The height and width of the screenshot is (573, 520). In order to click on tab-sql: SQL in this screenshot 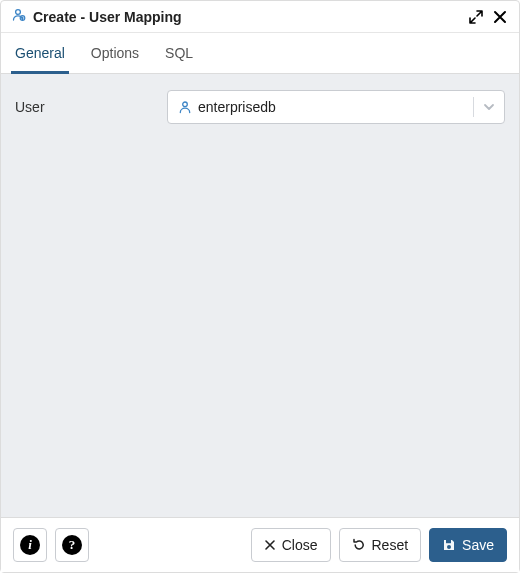, I will do `click(179, 54)`.